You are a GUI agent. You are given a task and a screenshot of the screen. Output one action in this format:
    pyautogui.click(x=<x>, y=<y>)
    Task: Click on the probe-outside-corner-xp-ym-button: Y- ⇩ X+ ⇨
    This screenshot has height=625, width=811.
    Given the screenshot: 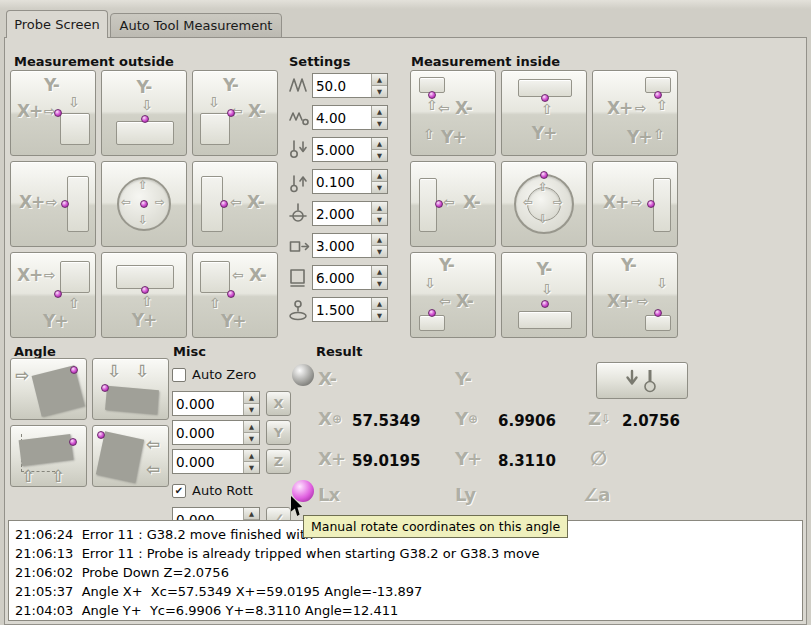 What is the action you would take?
    pyautogui.click(x=53, y=113)
    